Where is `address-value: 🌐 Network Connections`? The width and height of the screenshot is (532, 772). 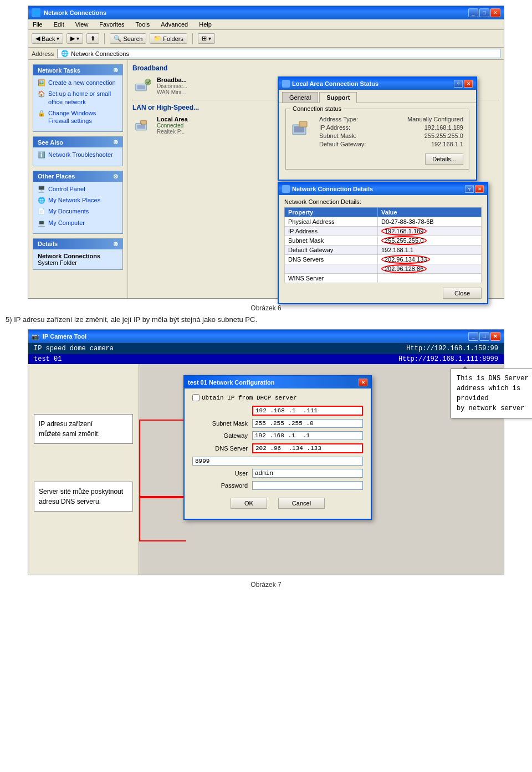 address-value: 🌐 Network Connections is located at coordinates (279, 53).